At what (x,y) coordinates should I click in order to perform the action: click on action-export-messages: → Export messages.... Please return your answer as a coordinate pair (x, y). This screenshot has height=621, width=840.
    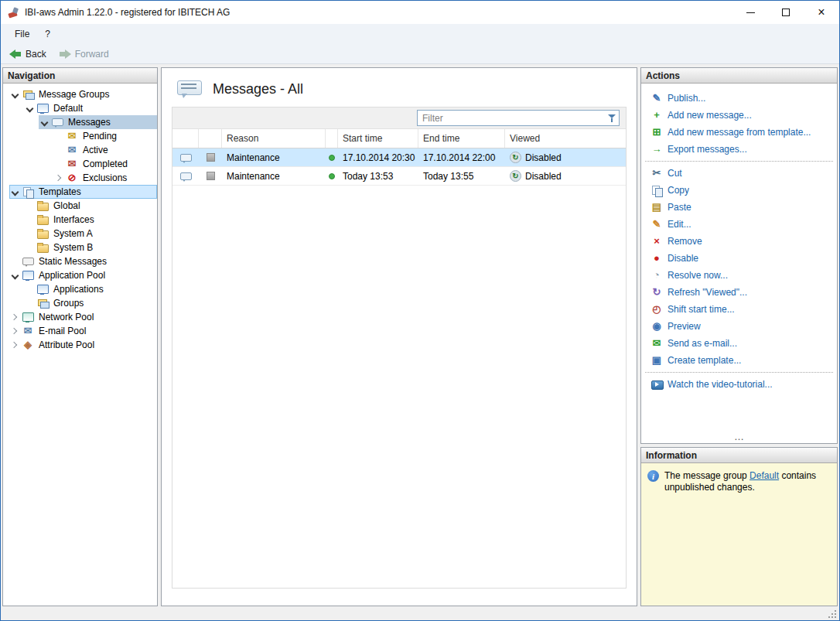
    Looking at the image, I should click on (739, 149).